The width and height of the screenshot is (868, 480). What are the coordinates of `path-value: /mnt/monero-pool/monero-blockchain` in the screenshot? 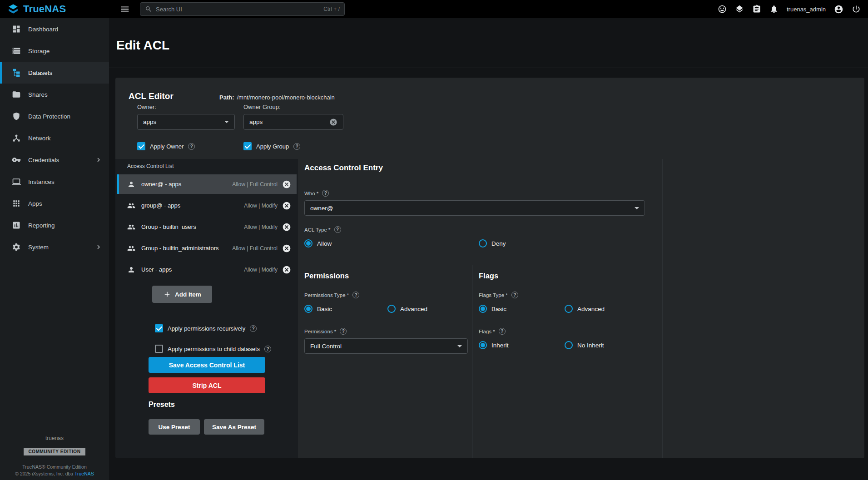 It's located at (286, 97).